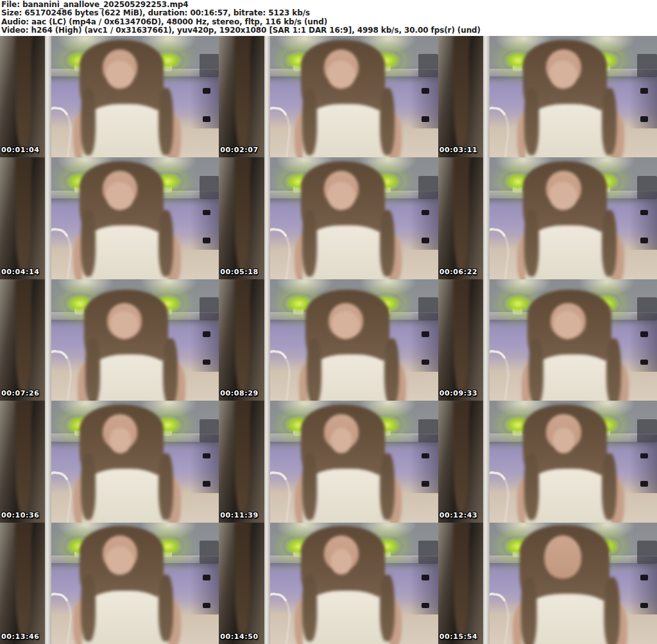 This screenshot has width=657, height=644. I want to click on video-thumbnail: 00:07:26, so click(109, 340).